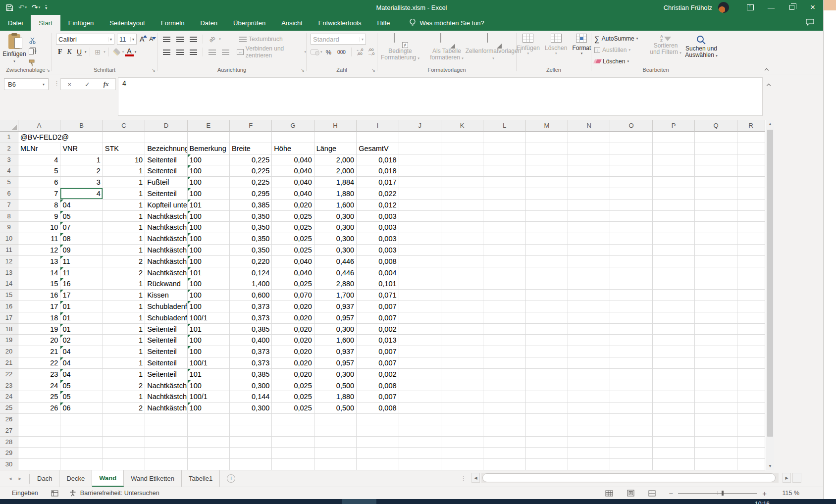 The width and height of the screenshot is (836, 504). I want to click on cell-F14: 1,400, so click(251, 284).